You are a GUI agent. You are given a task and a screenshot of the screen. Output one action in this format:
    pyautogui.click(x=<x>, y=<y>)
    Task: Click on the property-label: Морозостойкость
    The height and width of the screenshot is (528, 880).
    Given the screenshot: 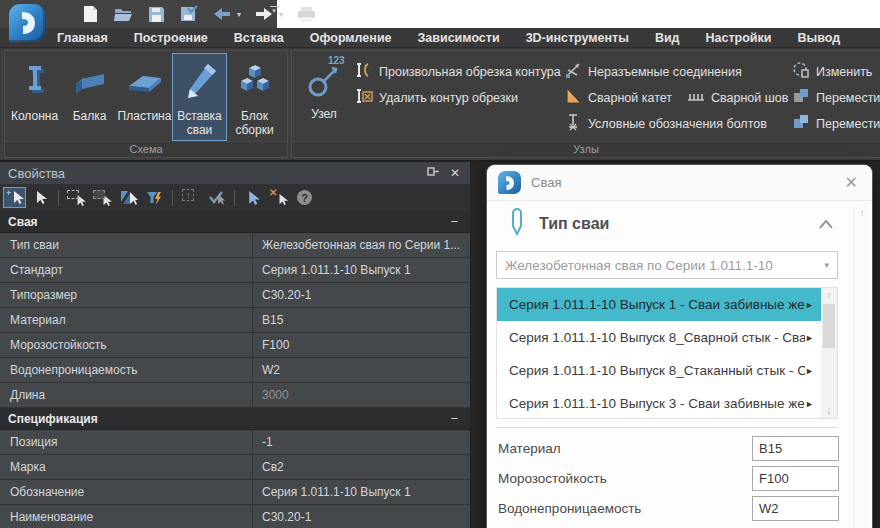 What is the action you would take?
    pyautogui.click(x=126, y=345)
    